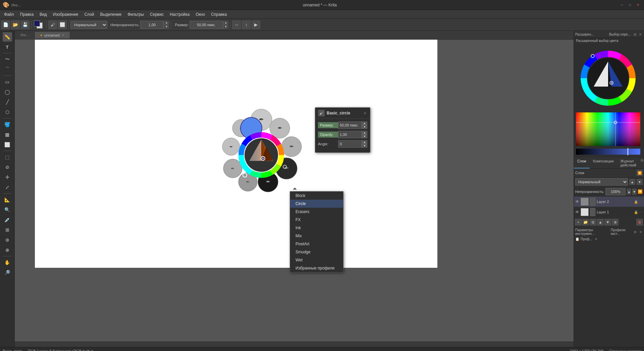 The image size is (644, 351). What do you see at coordinates (317, 220) in the screenshot?
I see `brush-cat-fx: FX` at bounding box center [317, 220].